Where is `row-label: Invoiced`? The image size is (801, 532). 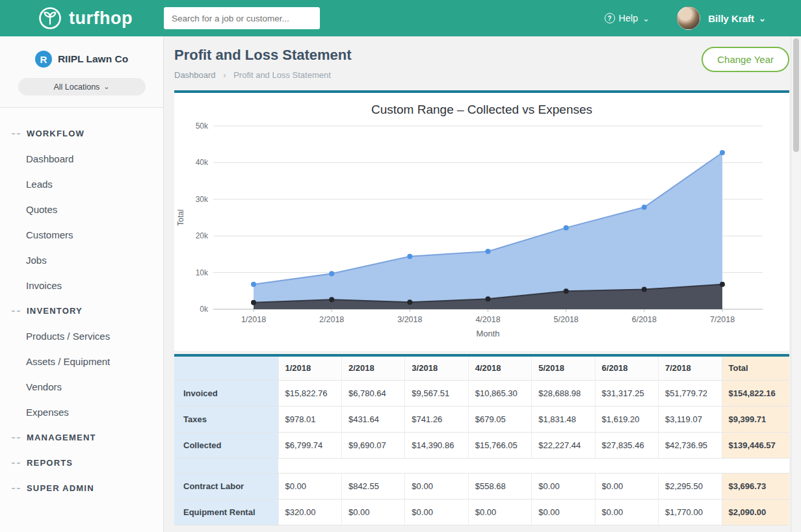 row-label: Invoiced is located at coordinates (226, 393).